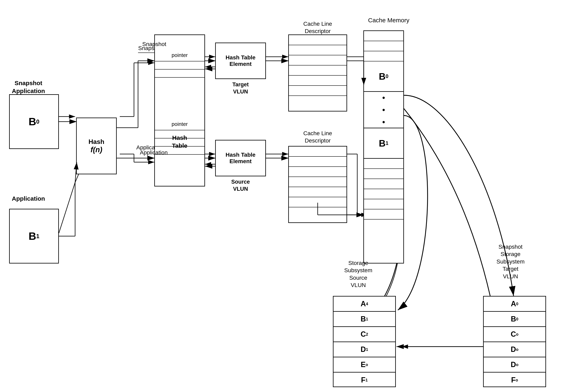 The image size is (571, 392). Describe the element at coordinates (389, 20) in the screenshot. I see `cache-memory-label: Cache Memory` at that location.